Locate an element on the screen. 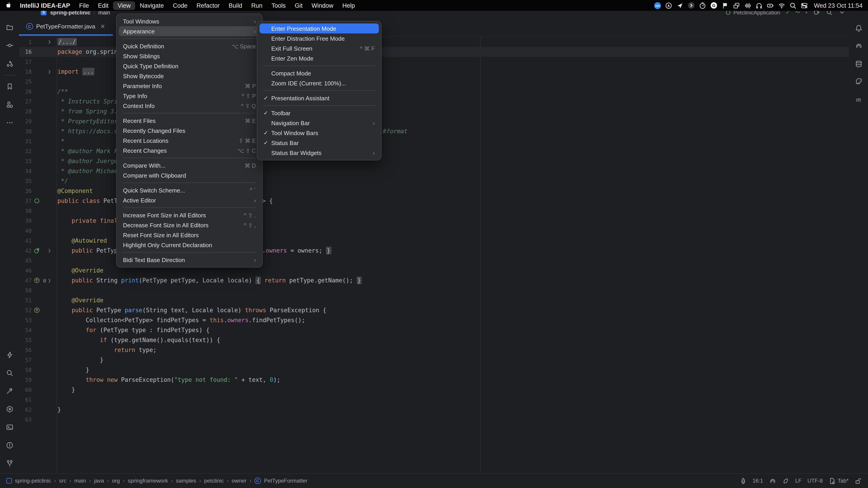  menu-item-enter-zen-mode: Enter Zen Mode is located at coordinates (319, 58).